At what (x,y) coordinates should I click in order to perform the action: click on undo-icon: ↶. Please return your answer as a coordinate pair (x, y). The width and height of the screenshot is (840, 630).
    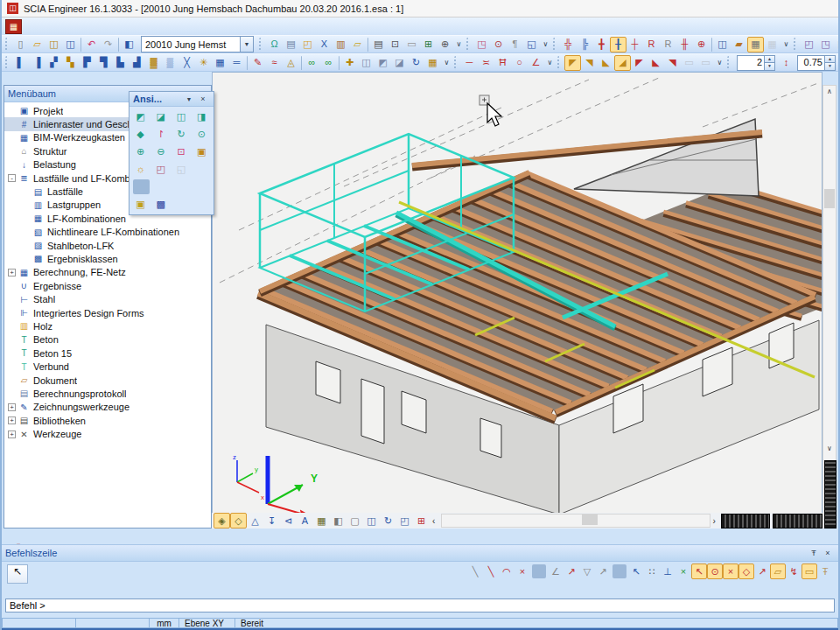
    Looking at the image, I should click on (91, 45).